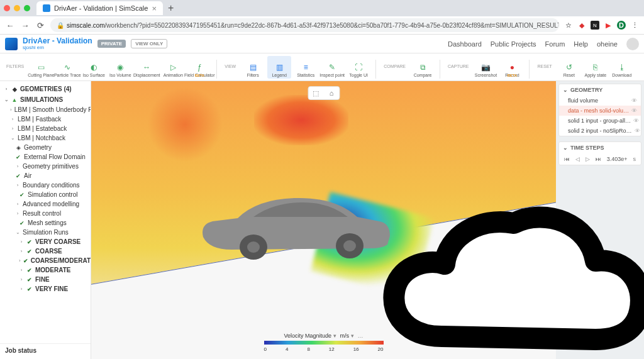  I want to click on tree-run: ›✔COARSE/MODERATE, so click(45, 260).